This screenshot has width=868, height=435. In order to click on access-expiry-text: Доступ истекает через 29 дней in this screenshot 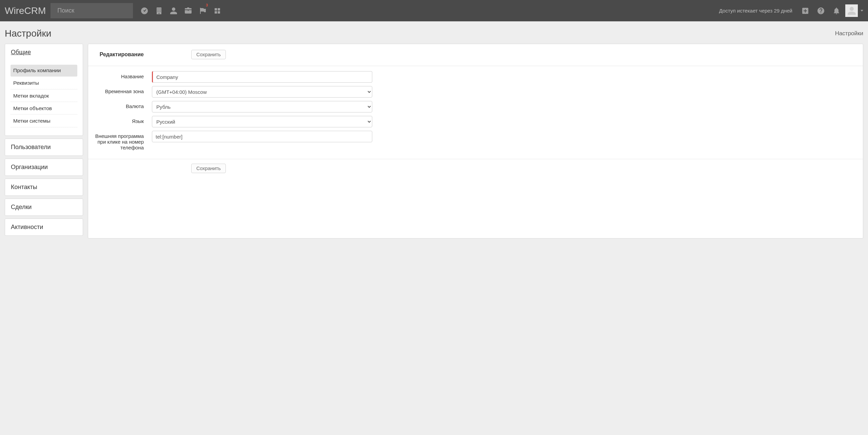, I will do `click(756, 11)`.